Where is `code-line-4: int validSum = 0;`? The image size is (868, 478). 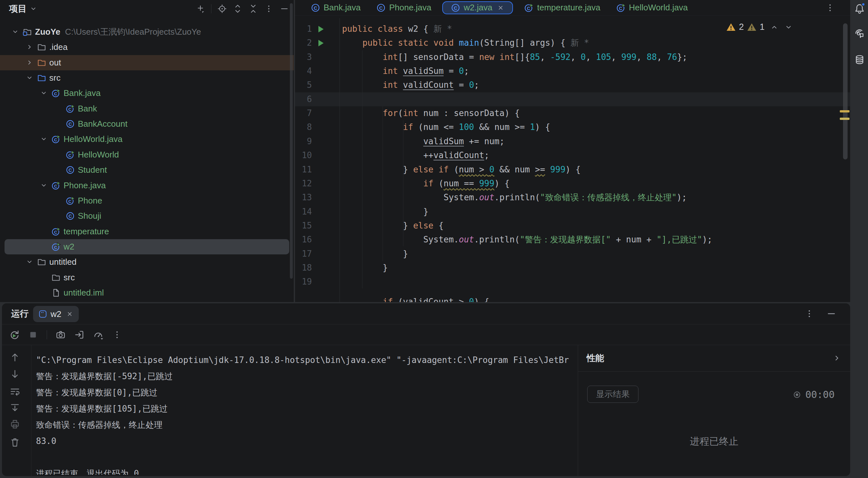
code-line-4: int validSum = 0; is located at coordinates (405, 71).